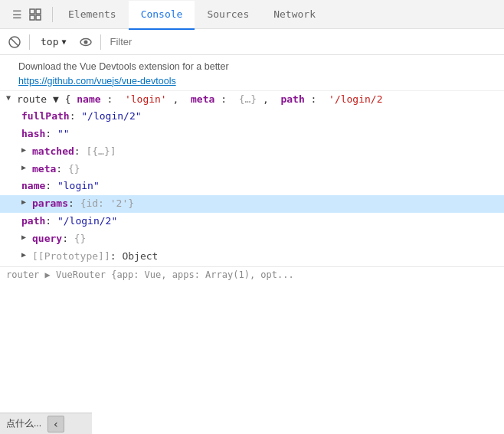  What do you see at coordinates (47, 239) in the screenshot?
I see `query-key: query` at bounding box center [47, 239].